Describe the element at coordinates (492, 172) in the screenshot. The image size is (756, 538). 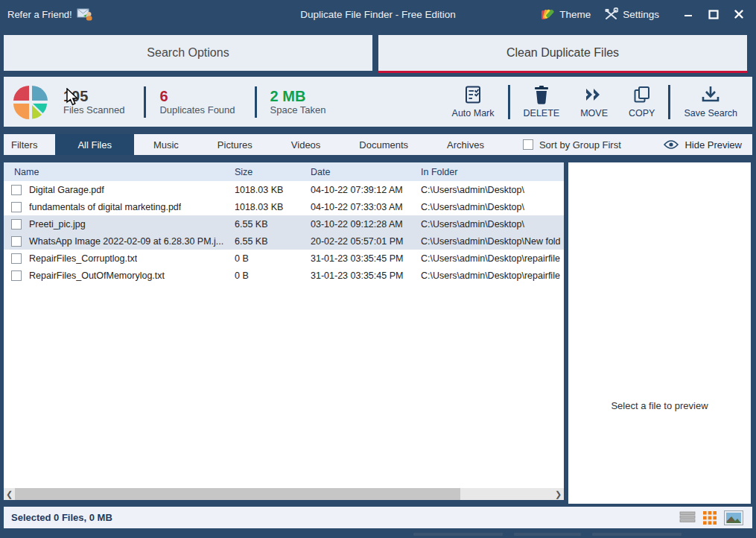
I see `column-header-in-folder: In Folder` at that location.